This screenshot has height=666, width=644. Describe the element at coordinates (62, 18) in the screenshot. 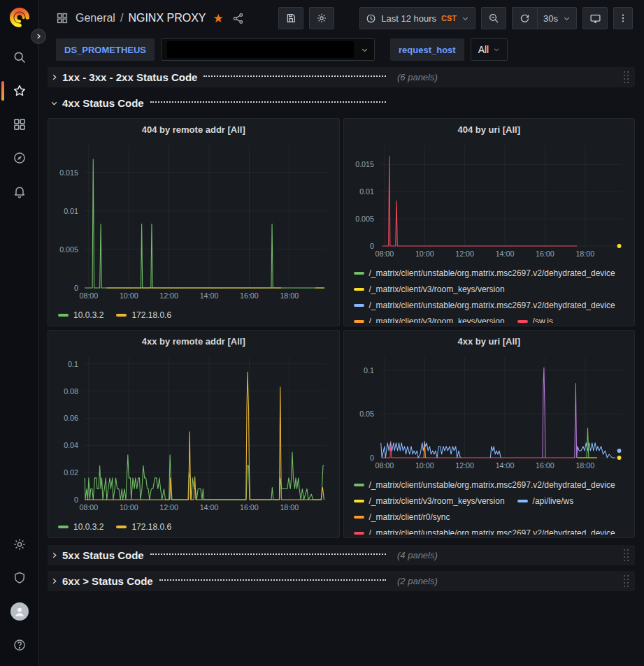

I see `dashboard-grid-icon` at that location.